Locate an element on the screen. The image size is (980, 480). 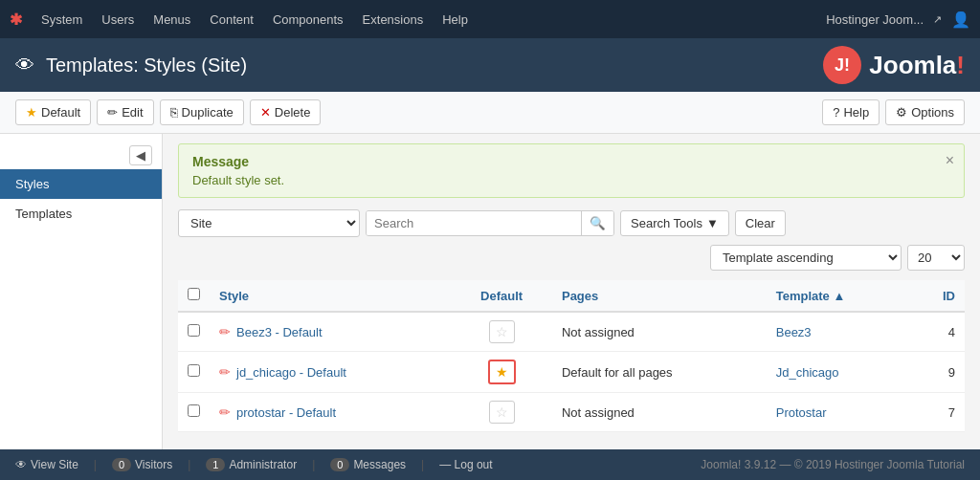
messages-label: Messages is located at coordinates (379, 465).